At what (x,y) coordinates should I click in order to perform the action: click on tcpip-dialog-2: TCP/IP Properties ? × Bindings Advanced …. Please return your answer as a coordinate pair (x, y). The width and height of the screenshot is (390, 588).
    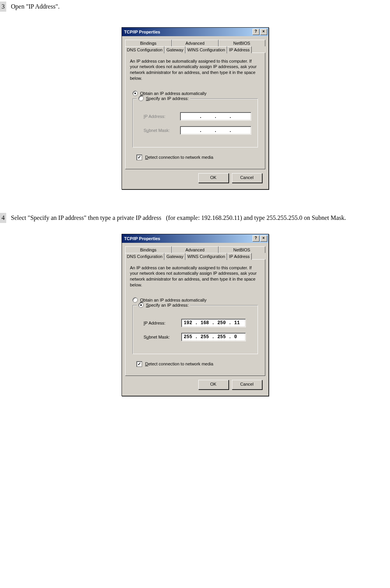
    Looking at the image, I should click on (195, 315).